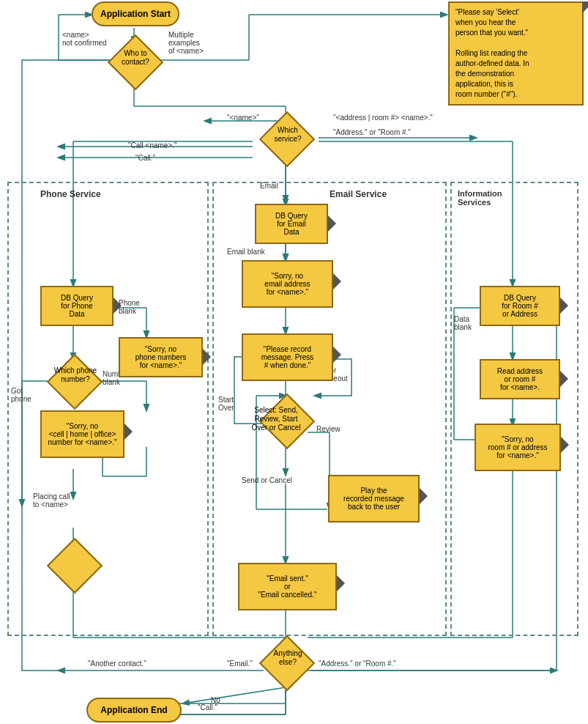 The width and height of the screenshot is (588, 724). I want to click on sorry-no-room: "Sorry, no room # or address for <name>.…, so click(518, 447).